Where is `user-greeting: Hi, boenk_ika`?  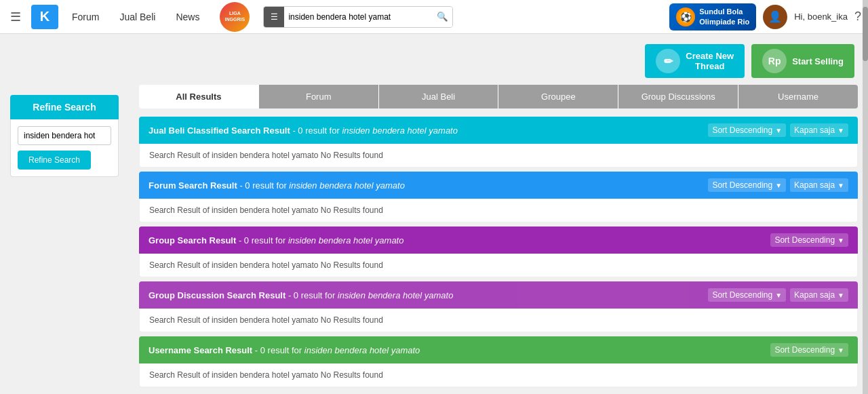 user-greeting: Hi, boenk_ika is located at coordinates (821, 16).